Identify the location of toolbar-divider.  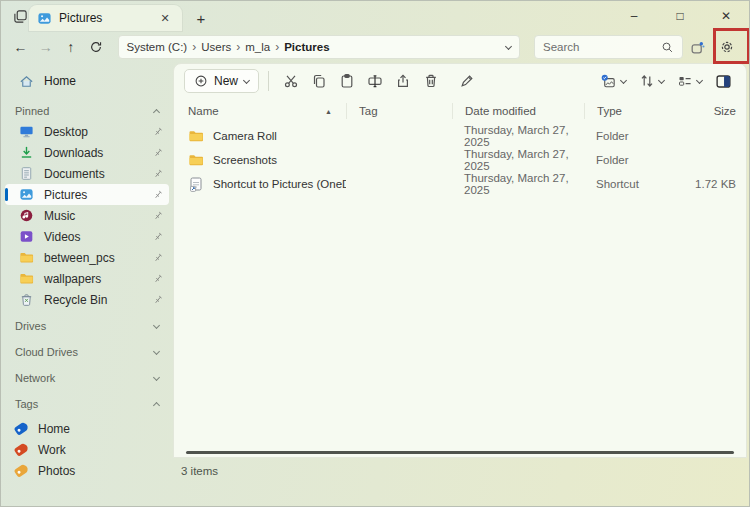
(268, 81).